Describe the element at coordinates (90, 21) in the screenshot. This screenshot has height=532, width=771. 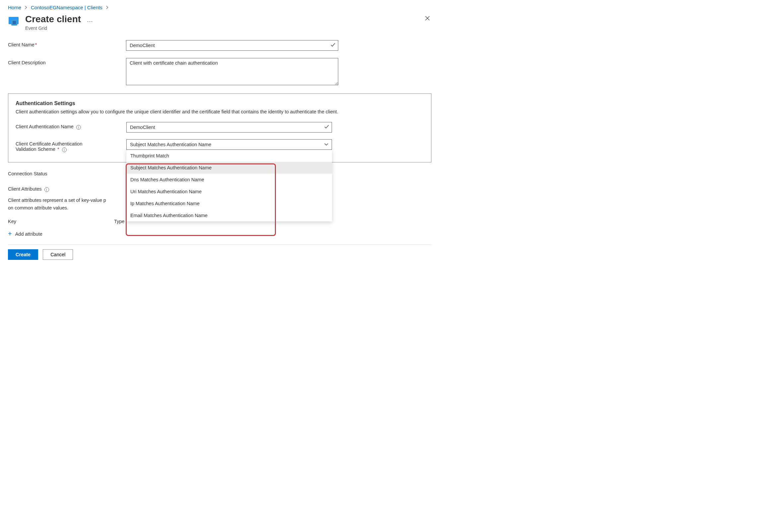
I see `more-actions-button: ⋯` at that location.